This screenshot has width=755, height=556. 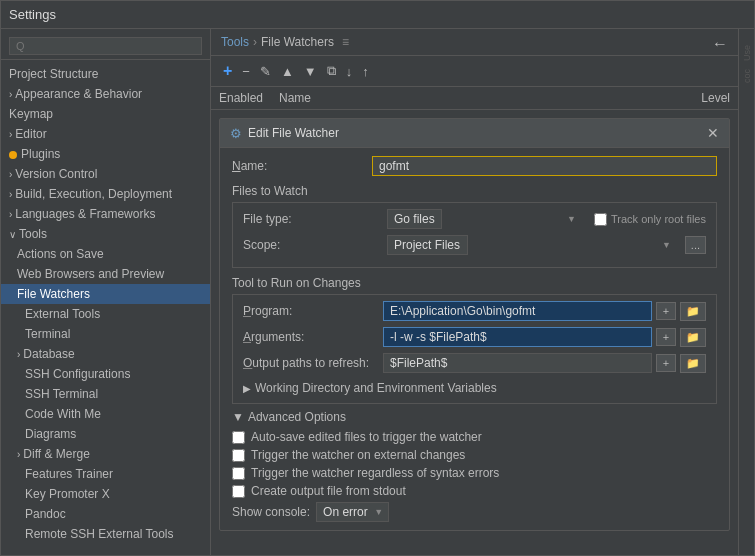 I want to click on sidebar-item-ssh-configurations: SSH Configurations, so click(x=106, y=374).